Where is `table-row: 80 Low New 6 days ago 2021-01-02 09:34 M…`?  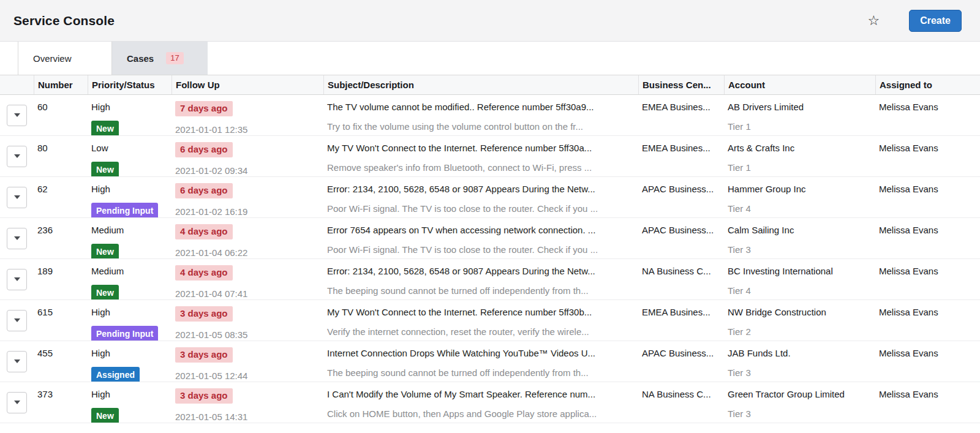 table-row: 80 Low New 6 days ago 2021-01-02 09:34 M… is located at coordinates (490, 157).